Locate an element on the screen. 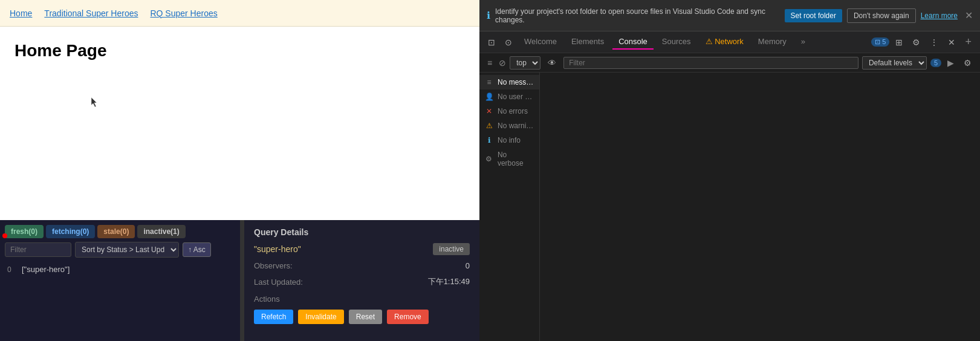 The height and width of the screenshot is (341, 980). rq-updated-value: 下午1:15:49 is located at coordinates (449, 282).